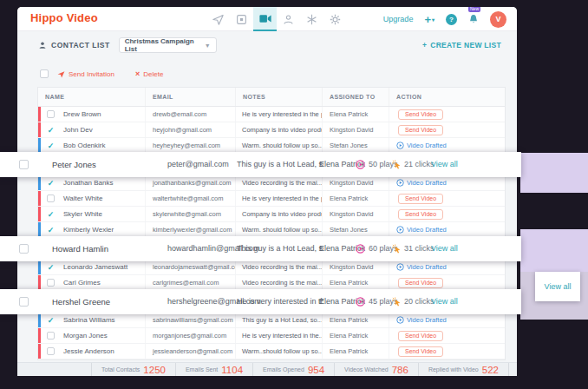  I want to click on help-button: ?, so click(451, 19).